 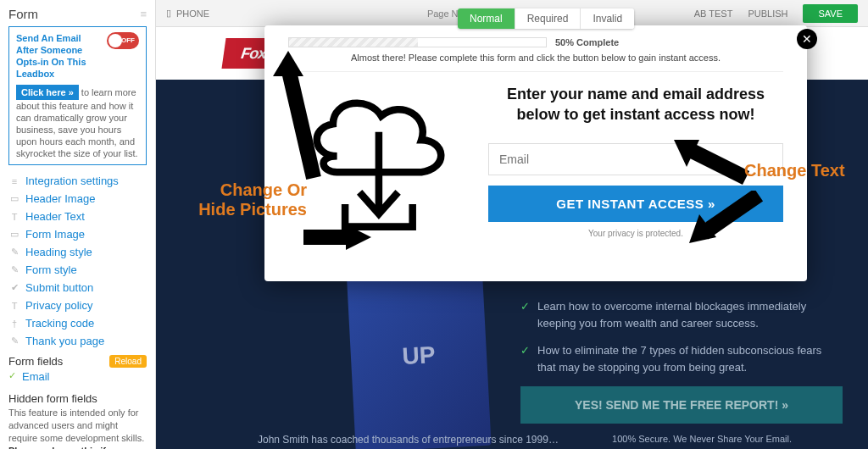 I want to click on nav-submit-button: ✔Submit button, so click(x=78, y=288).